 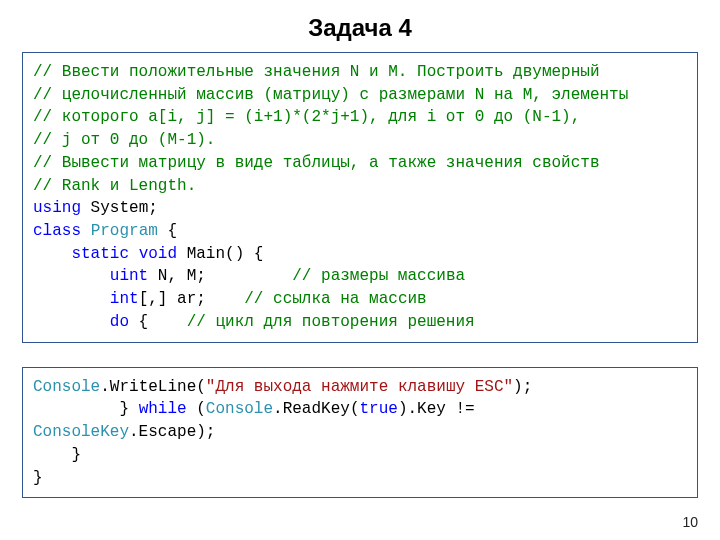 I want to click on kw-uint: uint, so click(x=129, y=276).